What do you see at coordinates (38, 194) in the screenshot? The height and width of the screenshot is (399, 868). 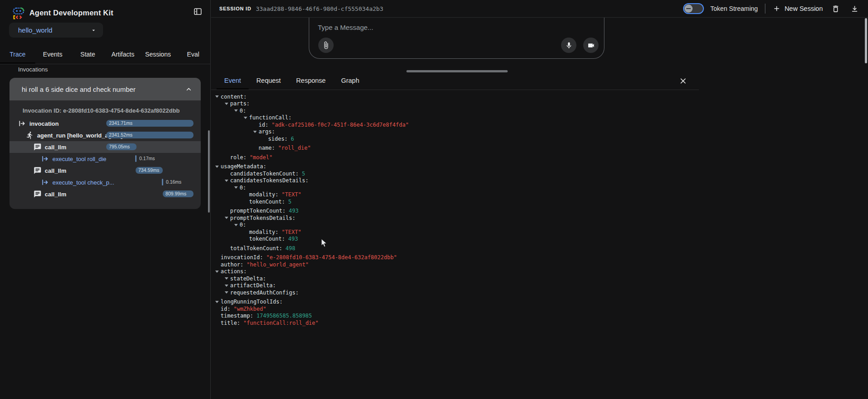 I see `chat-icon` at bounding box center [38, 194].